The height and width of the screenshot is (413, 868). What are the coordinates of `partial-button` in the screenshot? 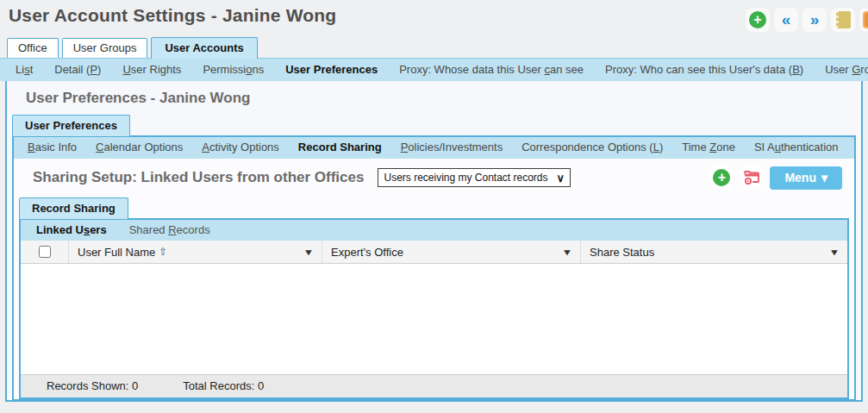 It's located at (864, 20).